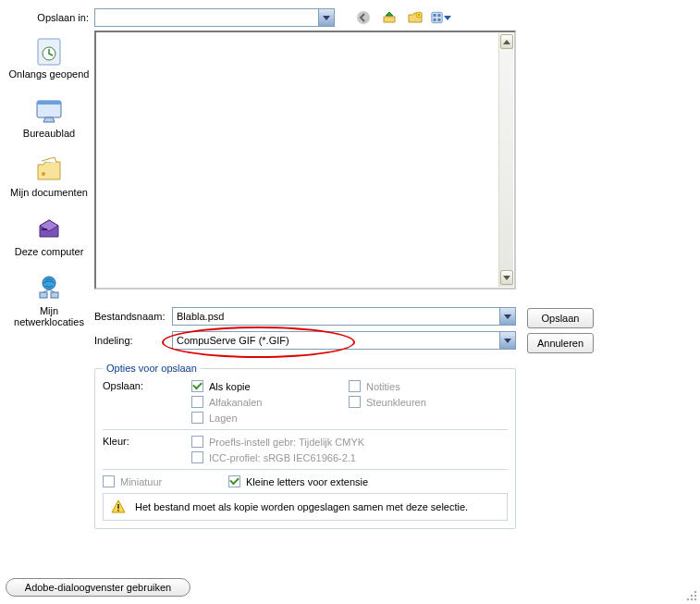  Describe the element at coordinates (207, 18) in the screenshot. I see `location-value` at that location.